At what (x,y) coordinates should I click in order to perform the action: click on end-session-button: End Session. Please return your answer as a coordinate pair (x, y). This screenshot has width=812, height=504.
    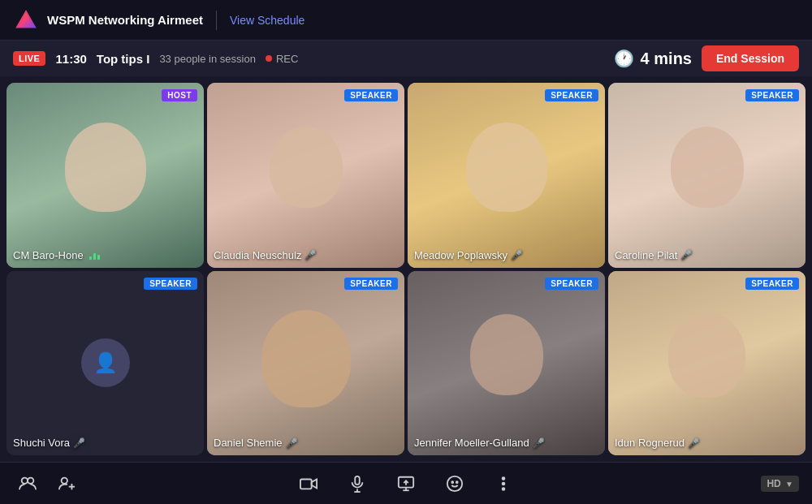
    Looking at the image, I should click on (750, 58).